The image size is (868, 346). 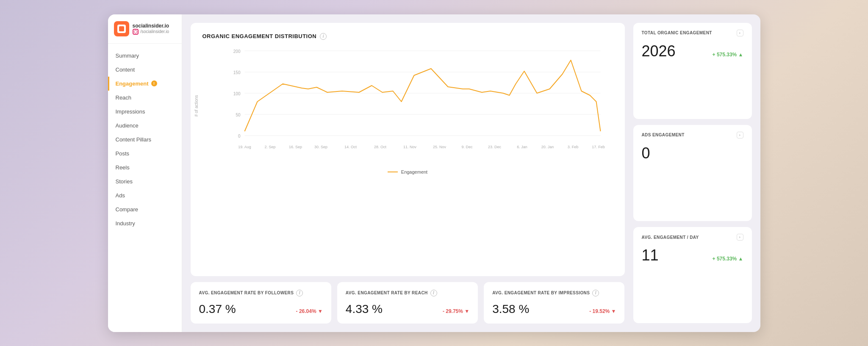 What do you see at coordinates (434, 293) in the screenshot?
I see `metric-info-icon-1: i` at bounding box center [434, 293].